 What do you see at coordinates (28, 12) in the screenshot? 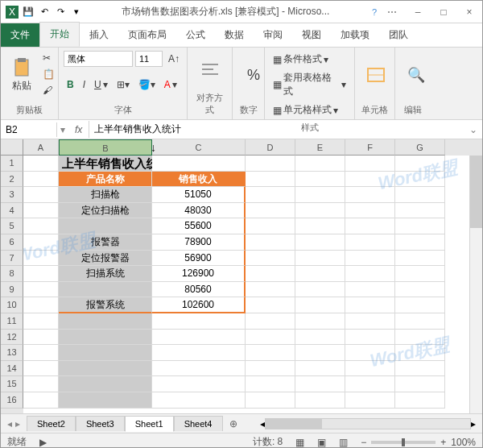
I see `save-icon: 💾` at bounding box center [28, 12].